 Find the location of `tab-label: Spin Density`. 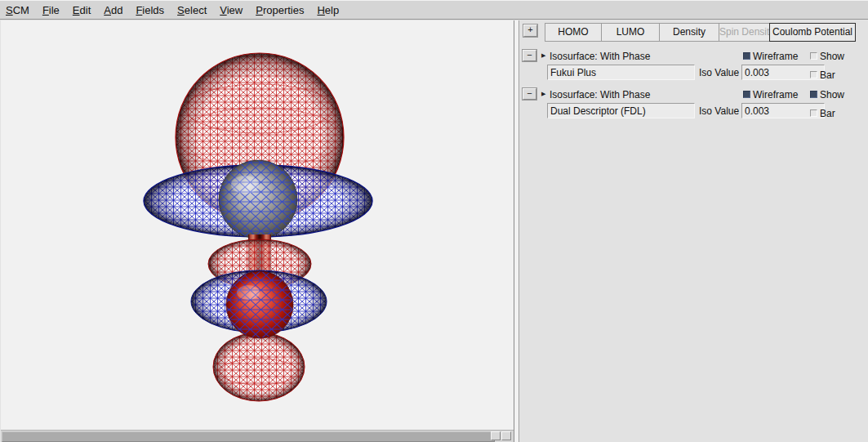

tab-label: Spin Density is located at coordinates (746, 32).